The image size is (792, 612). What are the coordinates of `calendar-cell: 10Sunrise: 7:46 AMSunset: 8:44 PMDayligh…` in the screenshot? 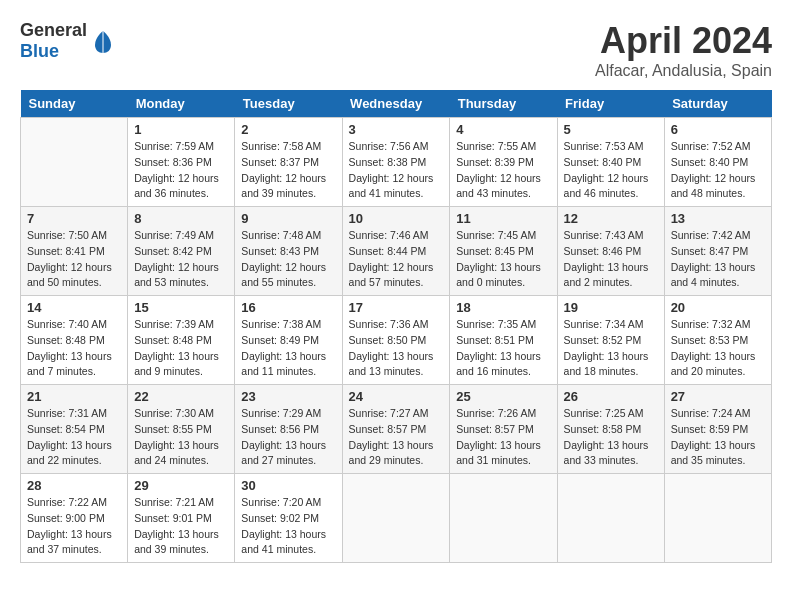 It's located at (396, 252).